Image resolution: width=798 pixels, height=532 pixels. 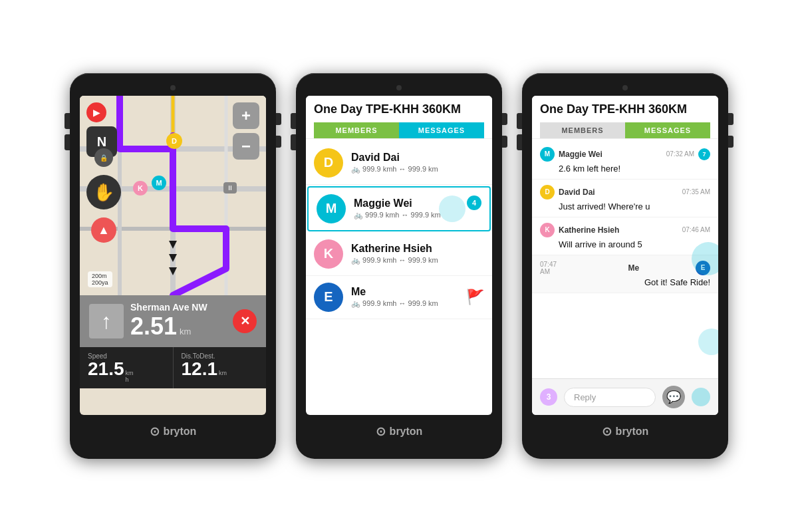 What do you see at coordinates (246, 146) in the screenshot?
I see `zoom-out-button: −` at bounding box center [246, 146].